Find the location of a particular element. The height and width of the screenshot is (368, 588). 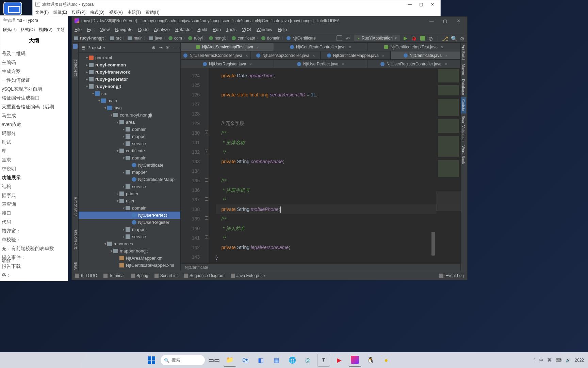

menu-item: Code is located at coordinates (144, 29).